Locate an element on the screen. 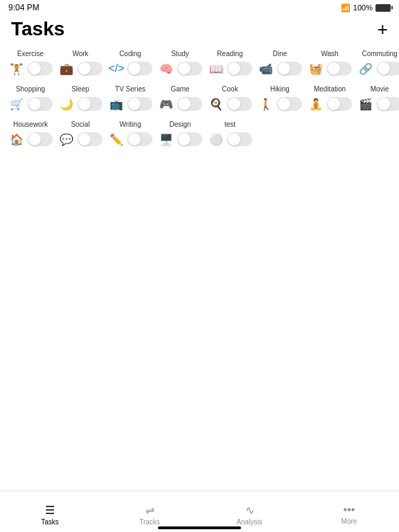 The image size is (399, 532). battery-percent: 100% is located at coordinates (363, 8).